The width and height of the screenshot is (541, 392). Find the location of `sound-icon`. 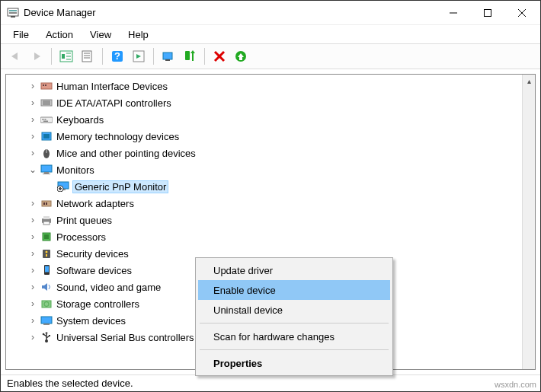

sound-icon is located at coordinates (46, 287).